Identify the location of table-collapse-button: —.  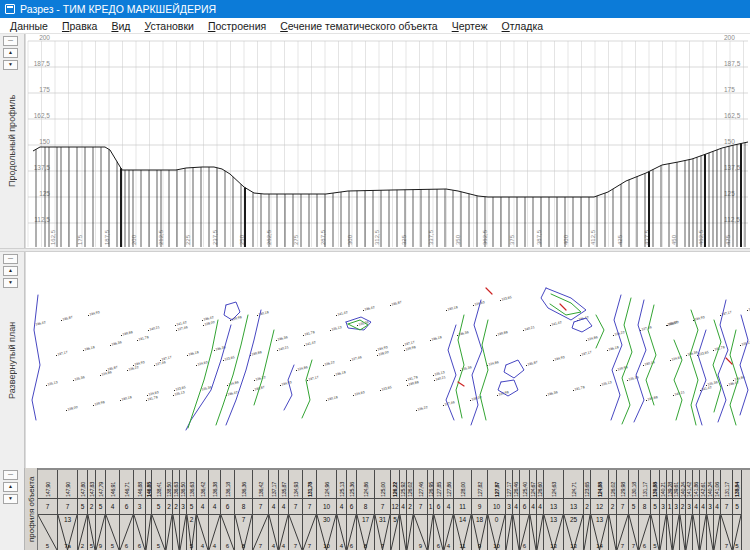
(10, 475).